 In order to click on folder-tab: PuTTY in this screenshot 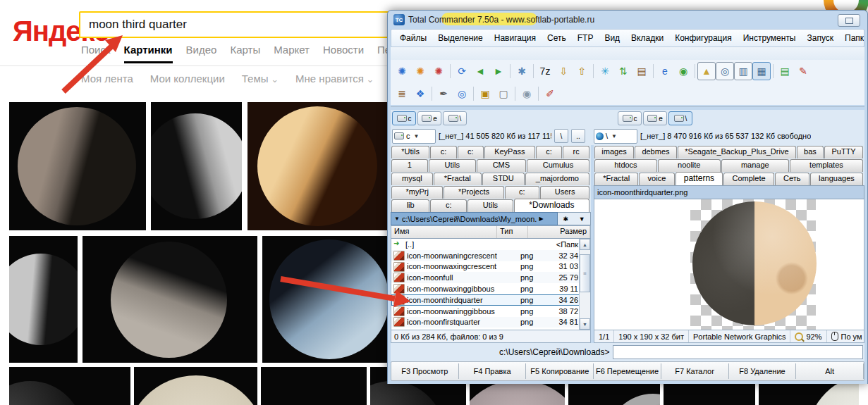, I will do `click(843, 152)`.